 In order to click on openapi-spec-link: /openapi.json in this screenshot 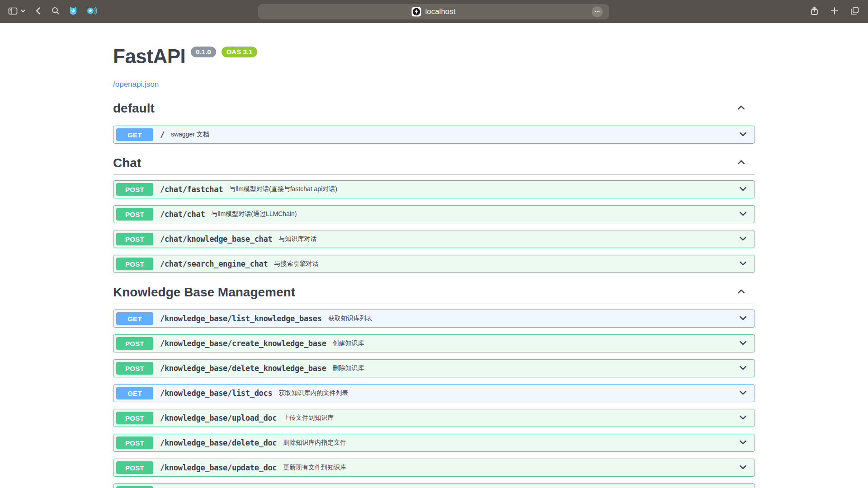, I will do `click(136, 84)`.